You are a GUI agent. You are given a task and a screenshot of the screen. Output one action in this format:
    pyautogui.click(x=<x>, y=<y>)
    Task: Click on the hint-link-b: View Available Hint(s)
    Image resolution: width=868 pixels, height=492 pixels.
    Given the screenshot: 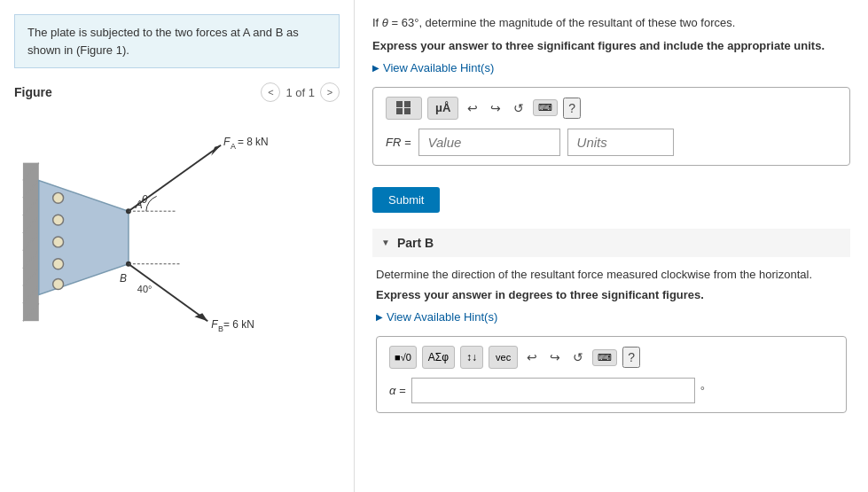 What is the action you would take?
    pyautogui.click(x=612, y=317)
    